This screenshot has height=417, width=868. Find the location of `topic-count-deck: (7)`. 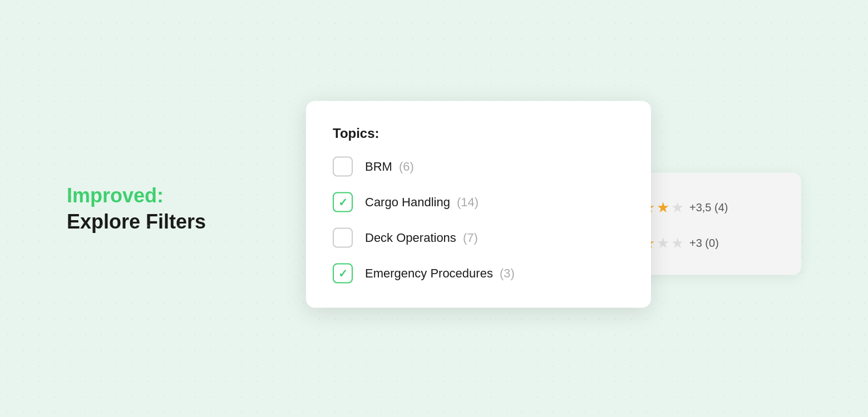

topic-count-deck: (7) is located at coordinates (468, 238).